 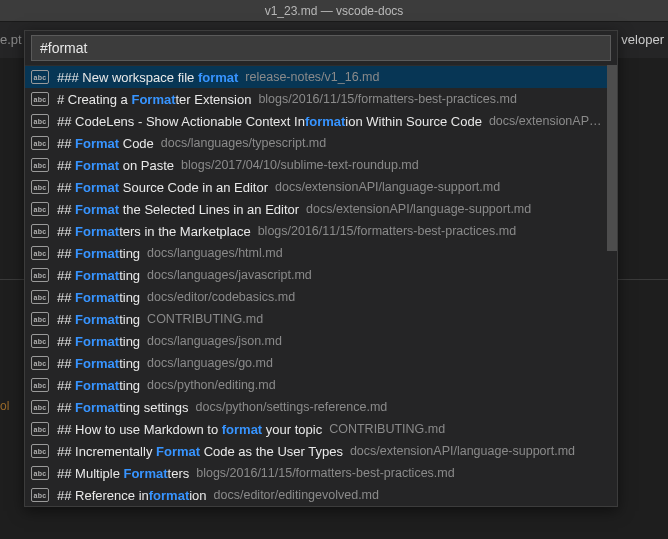 I want to click on tab-peek-left: e.pt, so click(x=11, y=40).